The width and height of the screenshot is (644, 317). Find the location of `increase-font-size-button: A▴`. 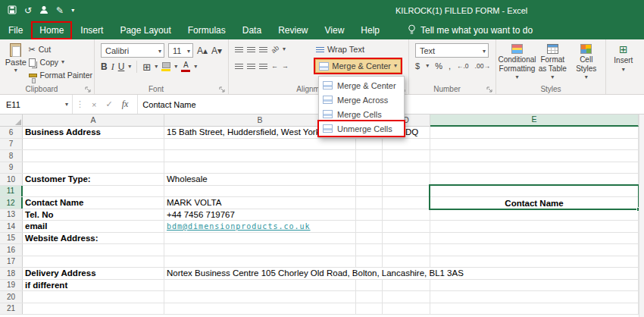

increase-font-size-button: A▴ is located at coordinates (202, 51).